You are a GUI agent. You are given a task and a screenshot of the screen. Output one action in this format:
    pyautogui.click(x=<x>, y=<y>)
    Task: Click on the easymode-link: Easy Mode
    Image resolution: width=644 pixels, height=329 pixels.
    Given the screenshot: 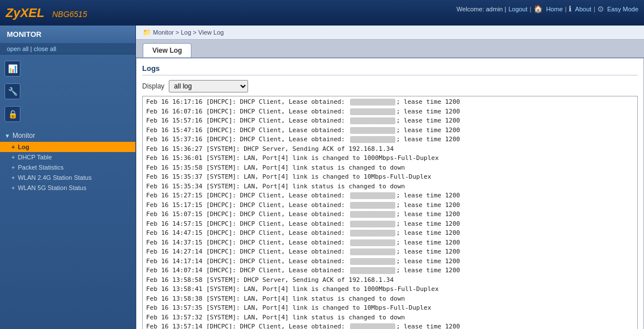 What is the action you would take?
    pyautogui.click(x=623, y=9)
    